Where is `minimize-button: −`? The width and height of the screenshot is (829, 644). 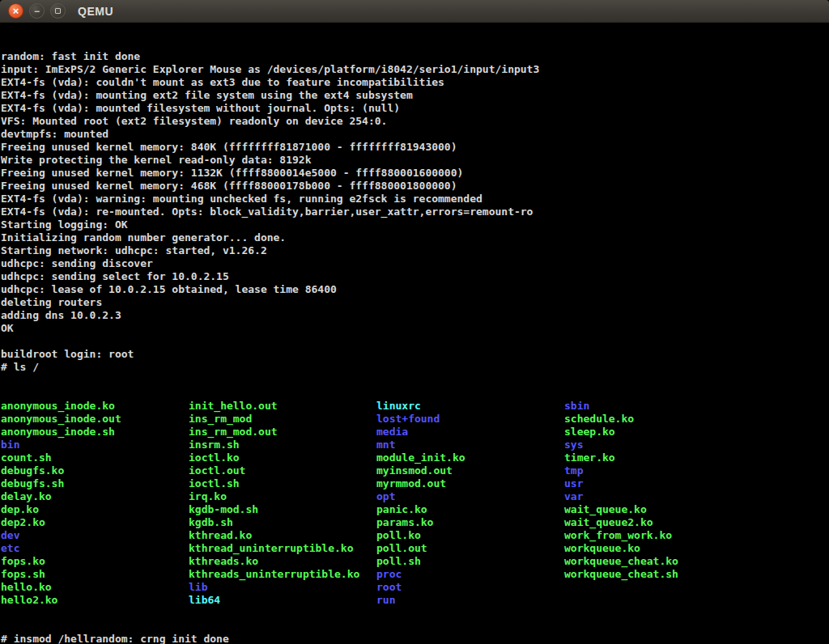 minimize-button: − is located at coordinates (37, 11).